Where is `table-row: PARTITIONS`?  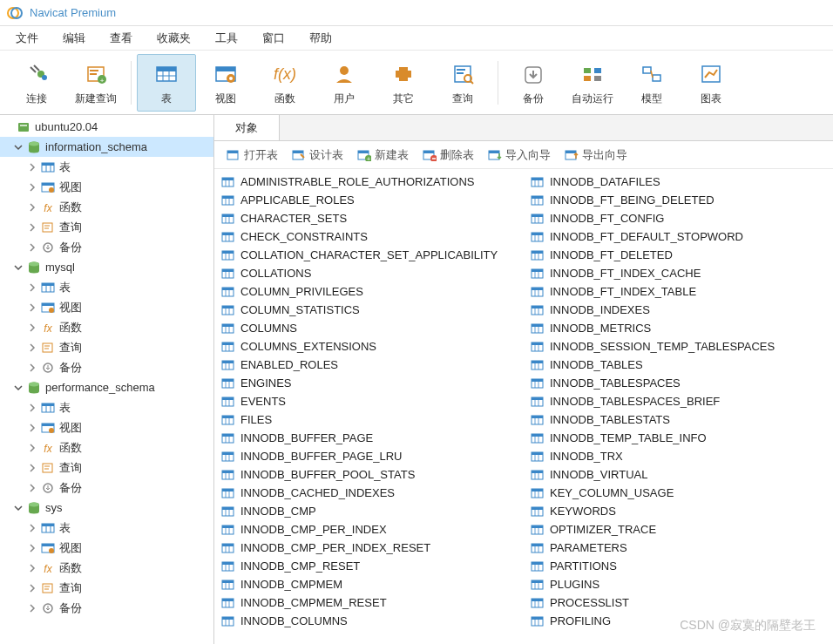 table-row: PARTITIONS is located at coordinates (681, 566).